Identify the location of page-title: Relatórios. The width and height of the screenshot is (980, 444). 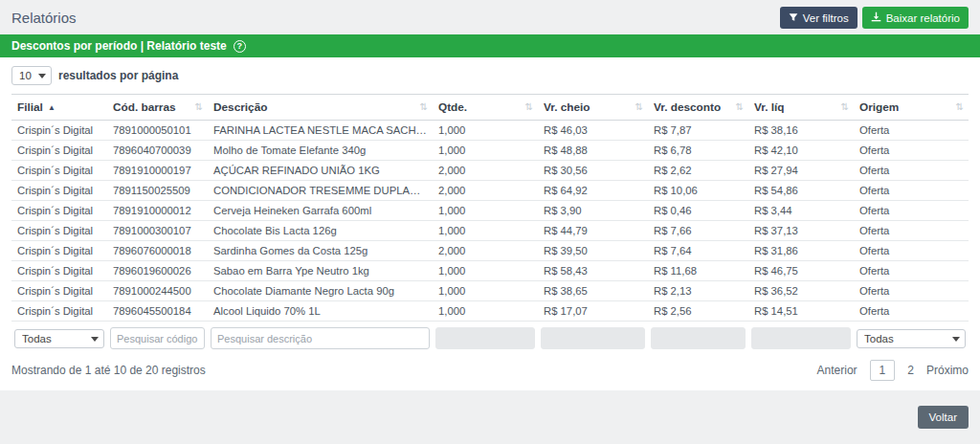
(44, 17).